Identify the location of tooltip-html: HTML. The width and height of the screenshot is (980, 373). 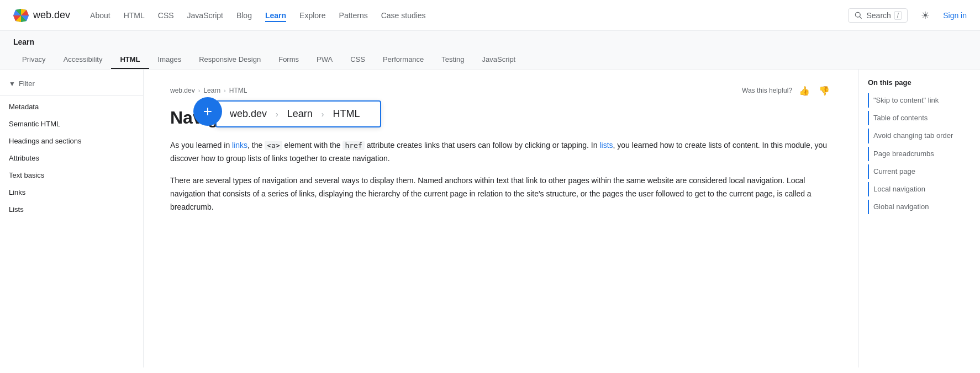
(346, 114).